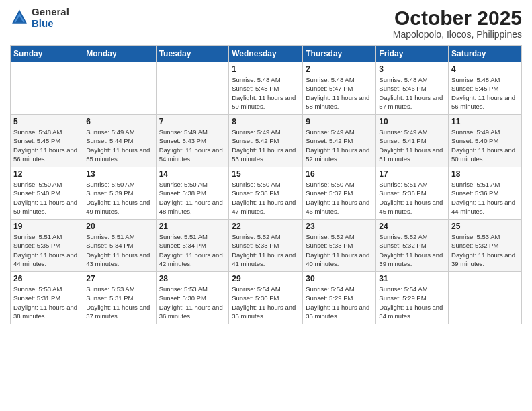 This screenshot has width=532, height=411. I want to click on day-number: 21, so click(193, 226).